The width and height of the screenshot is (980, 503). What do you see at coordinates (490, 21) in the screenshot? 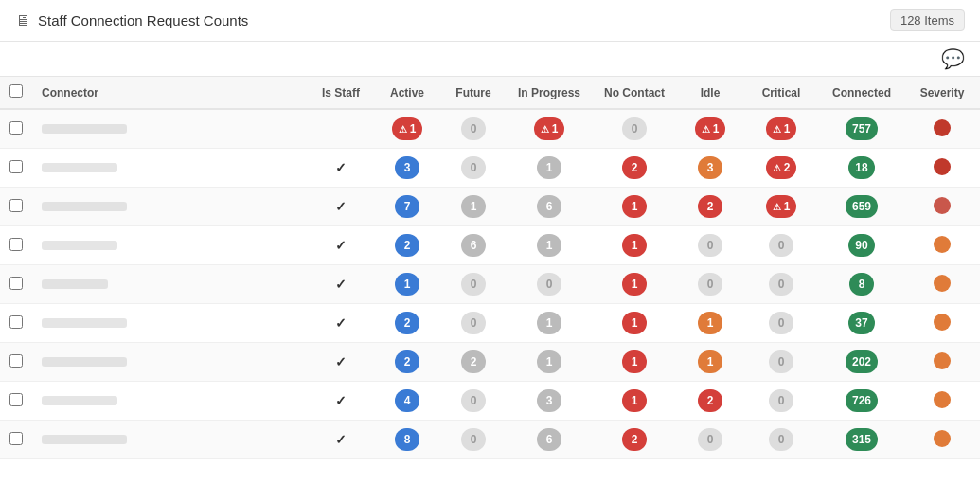
I see `page-header: 🖥 Staff Connection Request Counts 128 It…` at bounding box center [490, 21].